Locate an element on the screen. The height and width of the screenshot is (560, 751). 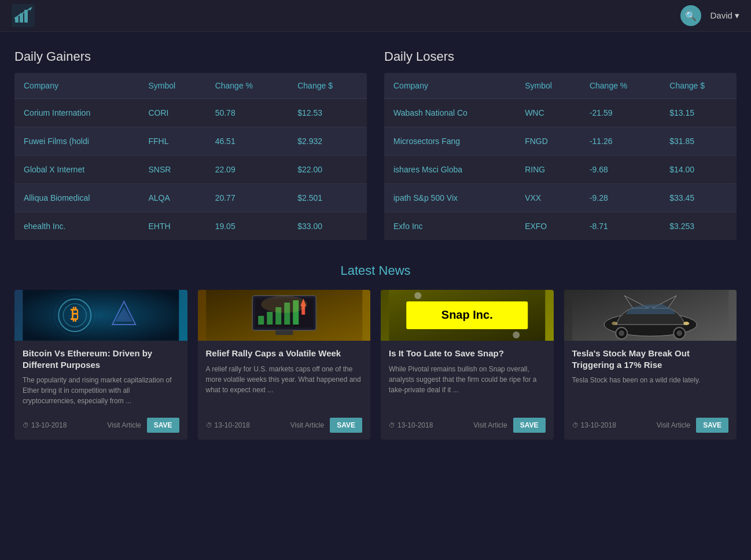
logo-icon is located at coordinates (23, 16).